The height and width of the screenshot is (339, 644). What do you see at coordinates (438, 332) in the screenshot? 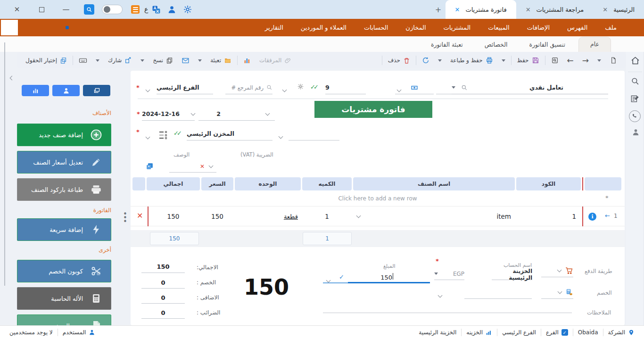
I see `status-treasury-value: الخزينة الرئيسية` at bounding box center [438, 332].